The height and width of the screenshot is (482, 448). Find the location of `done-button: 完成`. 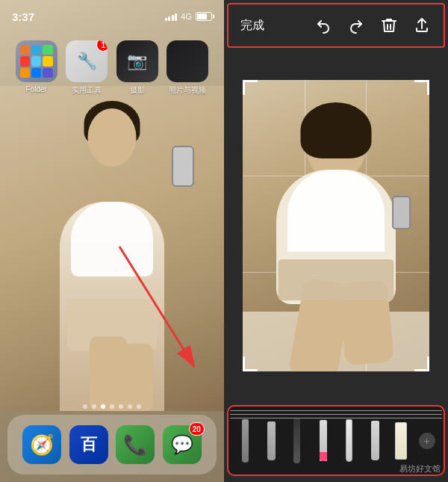

done-button: 完成 is located at coordinates (252, 25).